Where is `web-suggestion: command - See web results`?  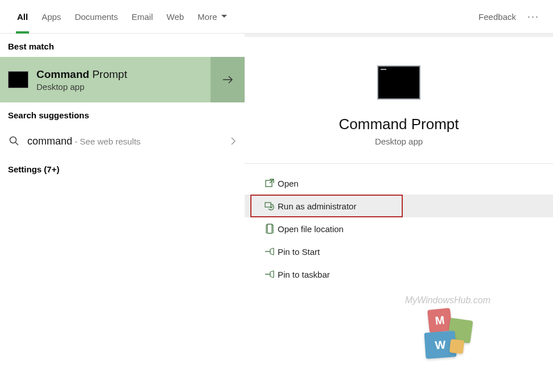 web-suggestion: command - See web results is located at coordinates (122, 141).